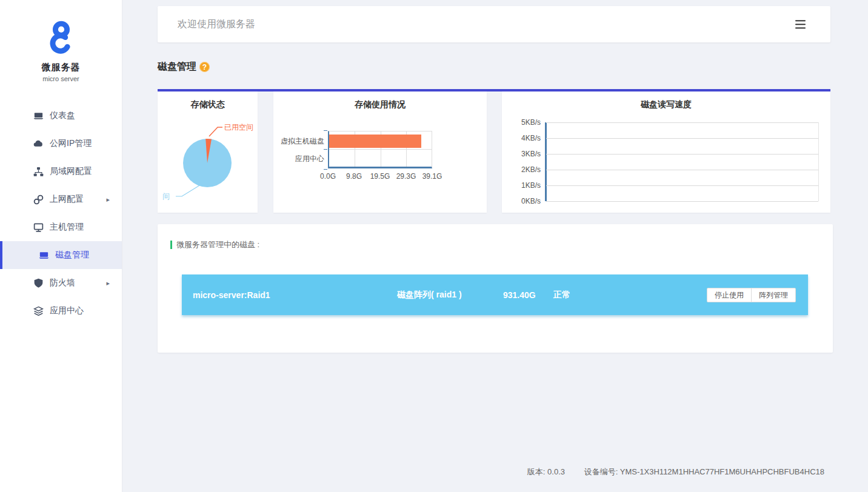 This screenshot has width=868, height=492. Describe the element at coordinates (38, 227) in the screenshot. I see `monitor-icon` at that location.